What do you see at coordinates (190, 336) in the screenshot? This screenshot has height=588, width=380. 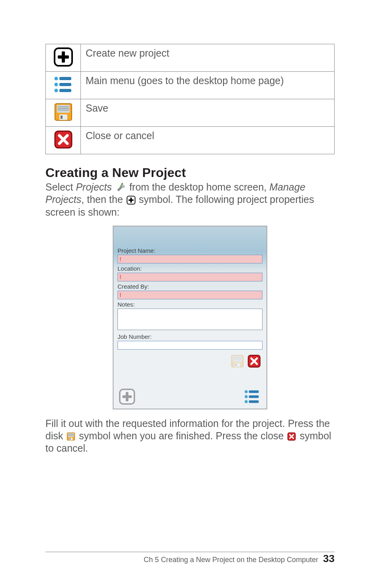 I see `job-number-label: Job Number:` at bounding box center [190, 336].